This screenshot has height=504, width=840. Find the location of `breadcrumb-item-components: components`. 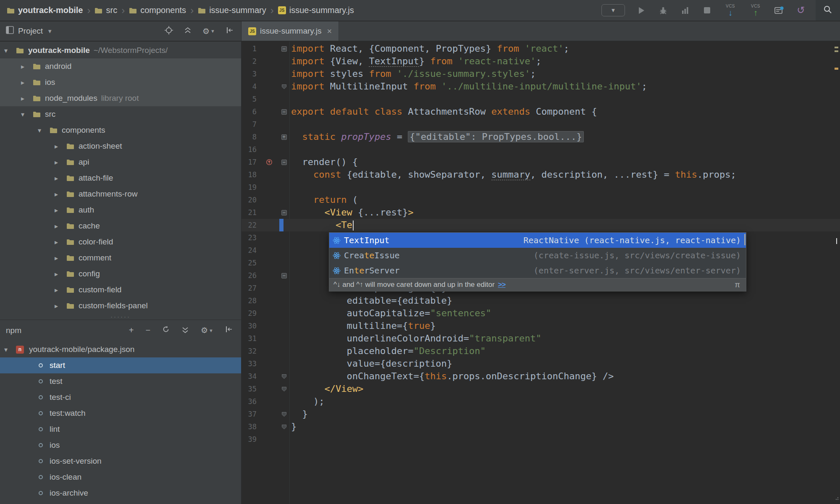

breadcrumb-item-components: components is located at coordinates (158, 10).